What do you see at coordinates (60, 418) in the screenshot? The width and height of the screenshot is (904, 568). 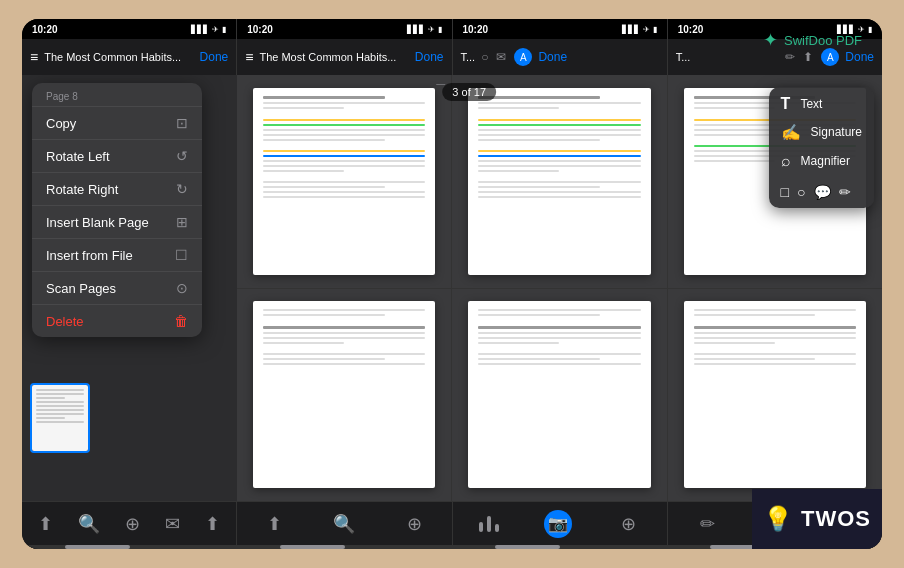 I see `page-thumbnail` at bounding box center [60, 418].